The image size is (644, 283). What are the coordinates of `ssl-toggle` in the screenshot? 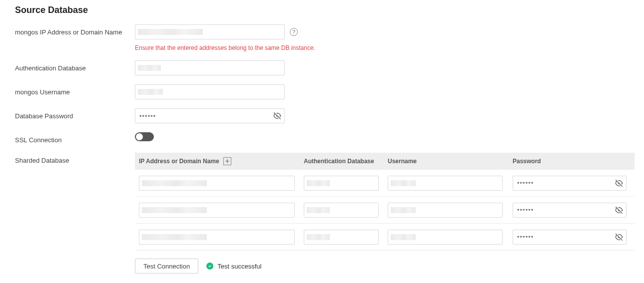 It's located at (144, 137).